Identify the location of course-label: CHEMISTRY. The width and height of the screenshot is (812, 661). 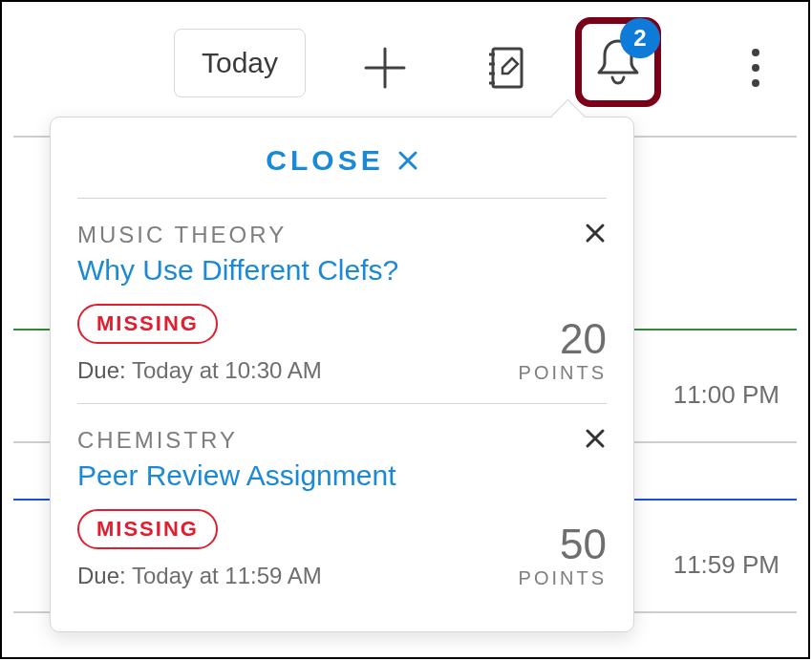
(158, 440).